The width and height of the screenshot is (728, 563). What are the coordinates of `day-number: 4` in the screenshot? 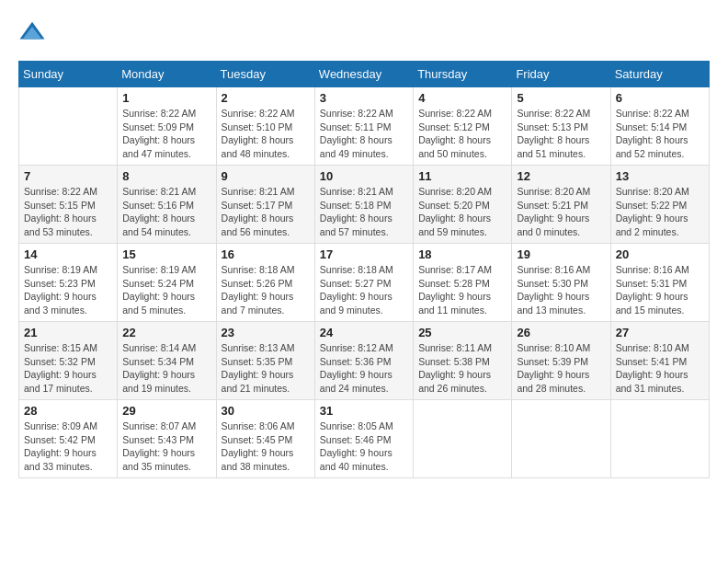 It's located at (462, 98).